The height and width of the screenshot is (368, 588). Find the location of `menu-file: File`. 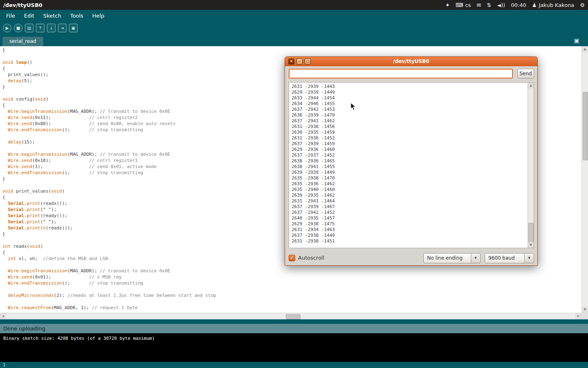

menu-file: File is located at coordinates (11, 16).